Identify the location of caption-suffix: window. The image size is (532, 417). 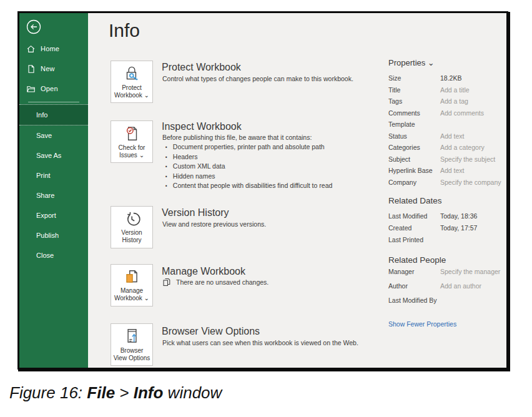
(192, 393).